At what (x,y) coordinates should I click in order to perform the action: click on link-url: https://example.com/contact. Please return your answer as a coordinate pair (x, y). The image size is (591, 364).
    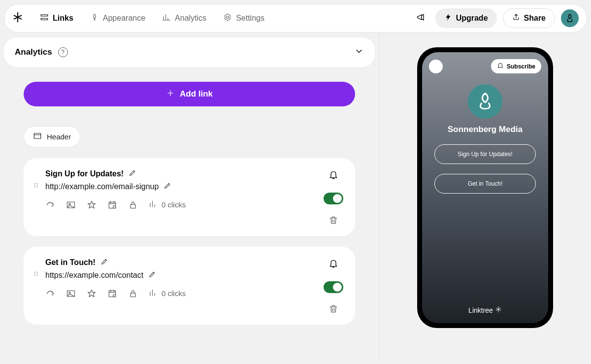
    Looking at the image, I should click on (95, 275).